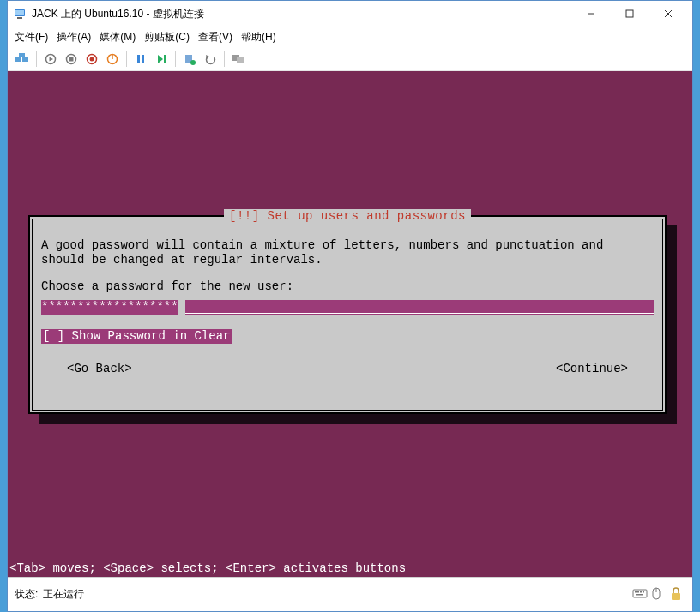 This screenshot has width=700, height=612. Describe the element at coordinates (112, 59) in the screenshot. I see `save-button` at that location.